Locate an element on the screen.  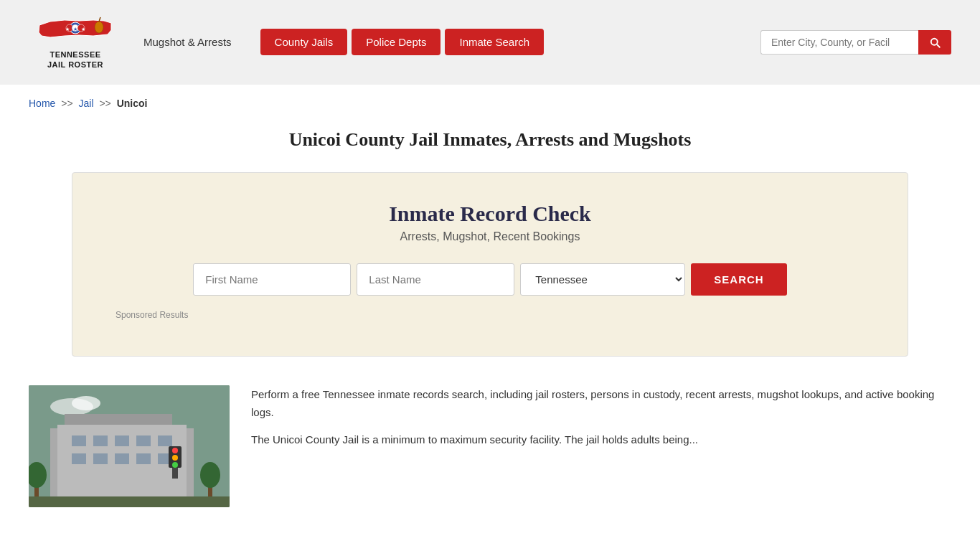
logo-area: ★ ★ ★ TENNESSEE JAIL ROSTER is located at coordinates (75, 42).